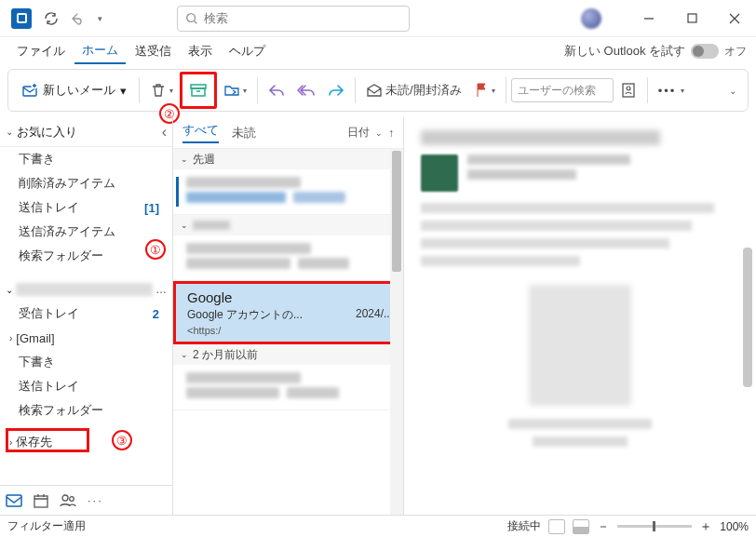  Describe the element at coordinates (736, 52) in the screenshot. I see `toggle-off-label: オフ` at that location.